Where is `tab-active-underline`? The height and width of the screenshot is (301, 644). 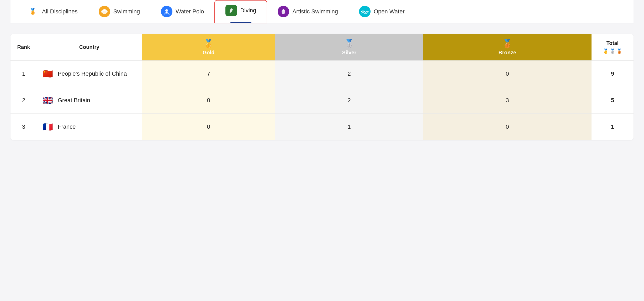 tab-active-underline is located at coordinates (241, 23).